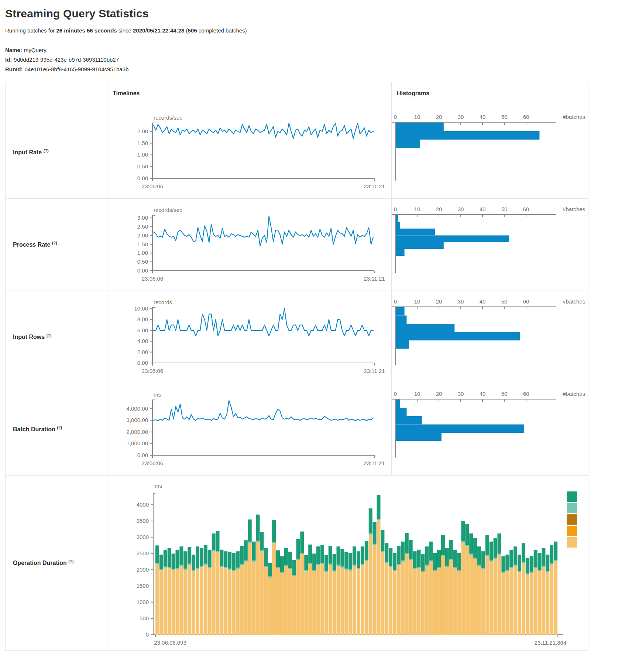 This screenshot has width=625, height=672. I want to click on svg-text: 3500, so click(142, 521).